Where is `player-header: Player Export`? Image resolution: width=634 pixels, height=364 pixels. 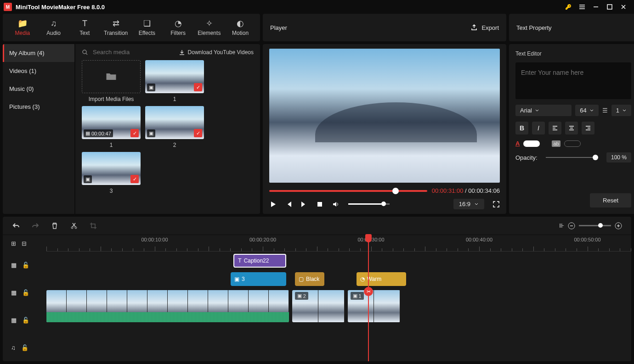
player-header: Player Export is located at coordinates (385, 28).